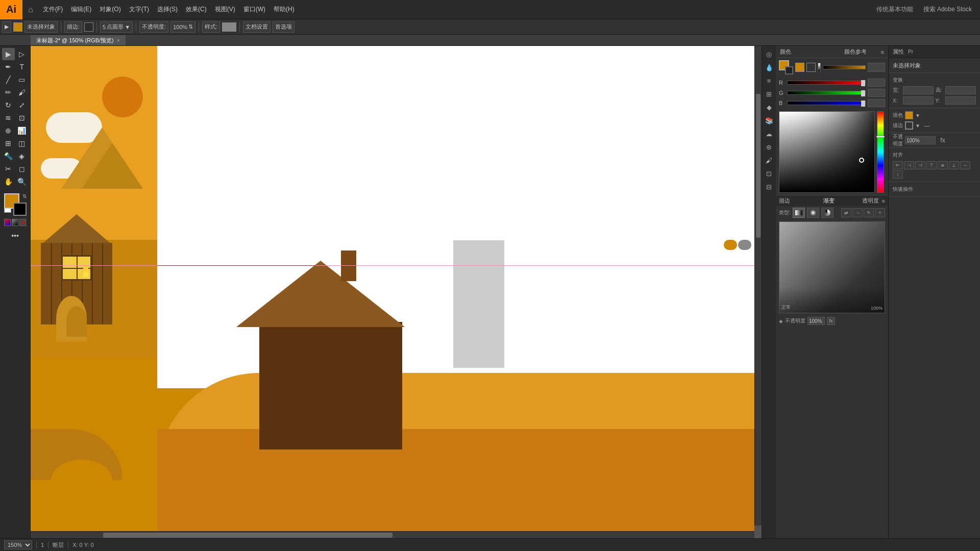  What do you see at coordinates (393, 535) in the screenshot?
I see `horizontal-scrollbar` at bounding box center [393, 535].